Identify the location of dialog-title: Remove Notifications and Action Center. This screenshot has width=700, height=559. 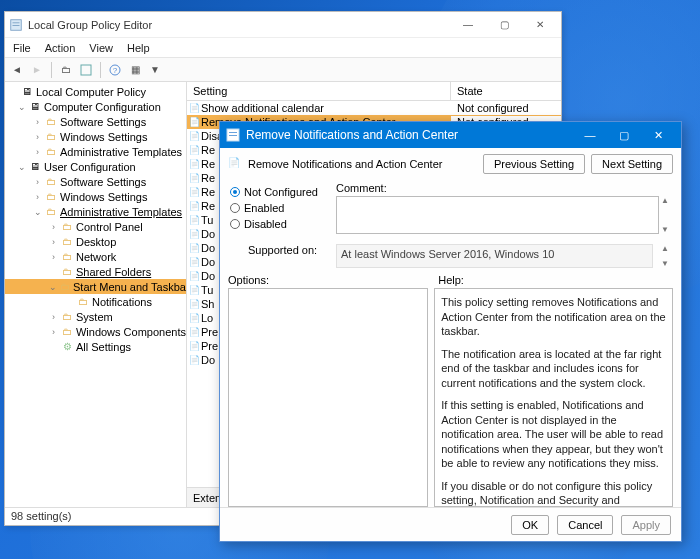
(410, 135).